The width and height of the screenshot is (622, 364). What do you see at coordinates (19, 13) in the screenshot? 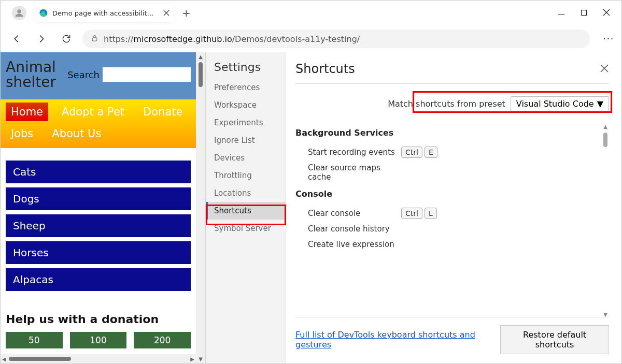
I see `profile-avatar` at bounding box center [19, 13].